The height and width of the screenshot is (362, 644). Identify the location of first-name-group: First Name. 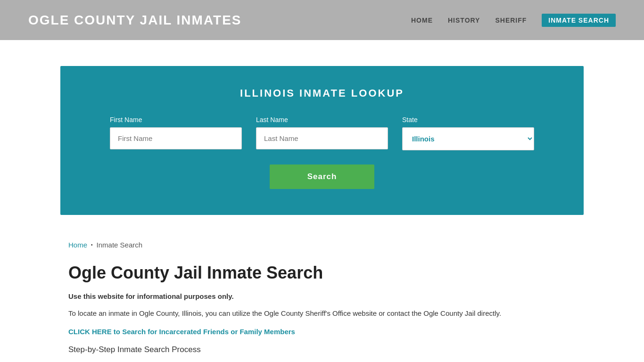
(176, 133).